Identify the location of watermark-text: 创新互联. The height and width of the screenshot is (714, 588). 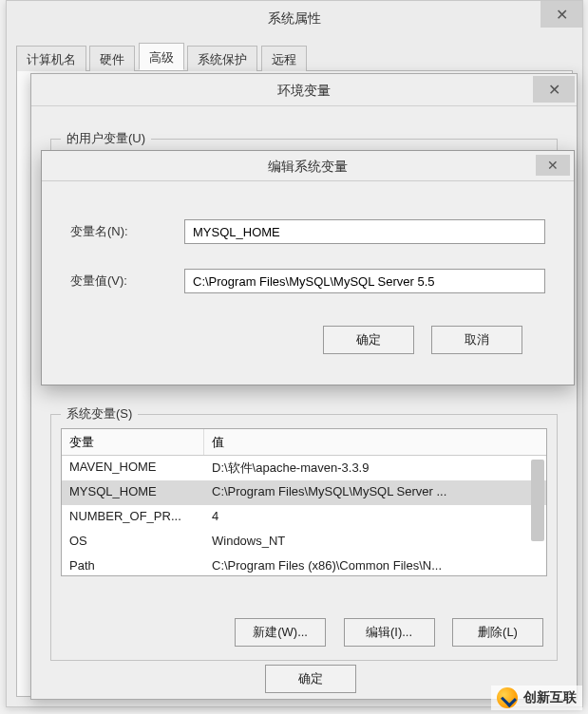
(550, 698).